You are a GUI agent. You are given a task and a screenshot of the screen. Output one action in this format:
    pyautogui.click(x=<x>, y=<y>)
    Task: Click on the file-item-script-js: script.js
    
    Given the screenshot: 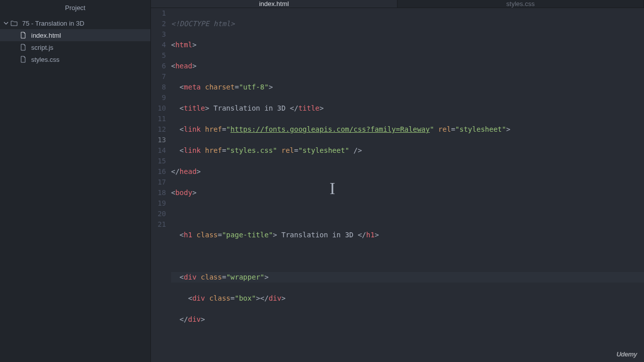 What is the action you would take?
    pyautogui.click(x=75, y=47)
    